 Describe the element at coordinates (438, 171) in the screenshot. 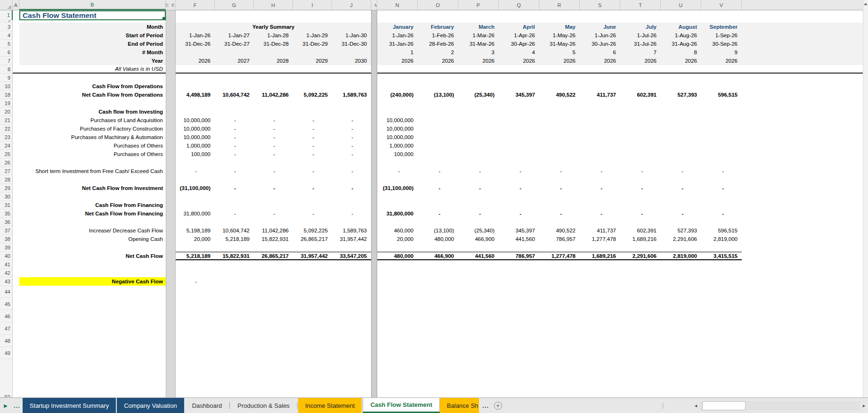

I see `cell-O27: -` at that location.